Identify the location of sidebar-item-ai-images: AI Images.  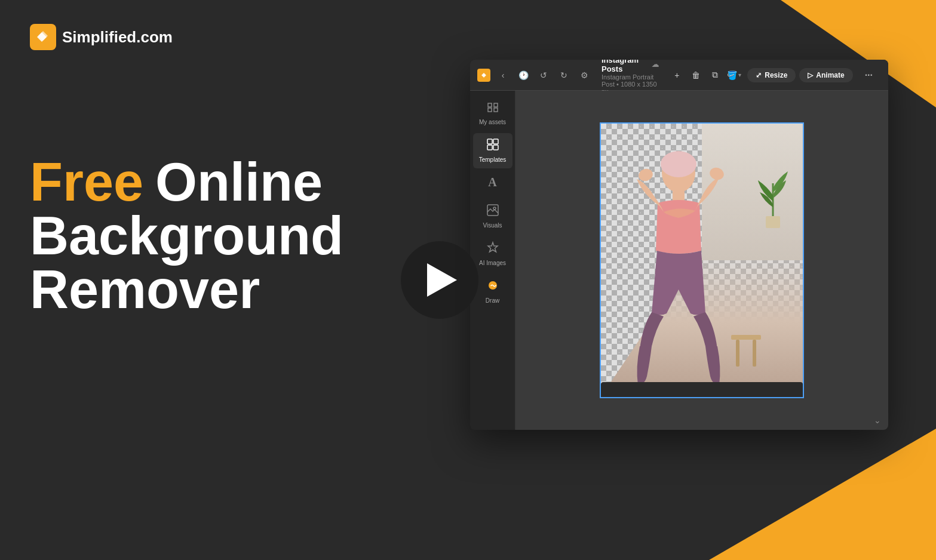
(493, 254).